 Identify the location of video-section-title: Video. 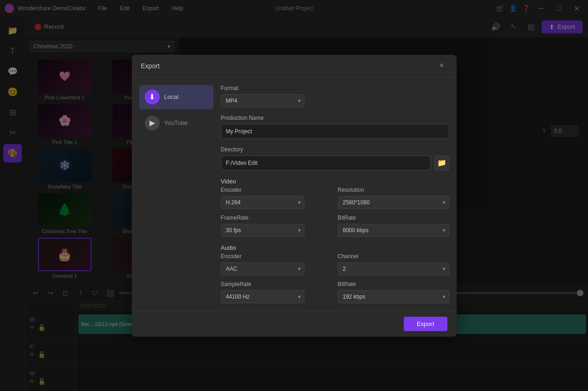
(335, 181).